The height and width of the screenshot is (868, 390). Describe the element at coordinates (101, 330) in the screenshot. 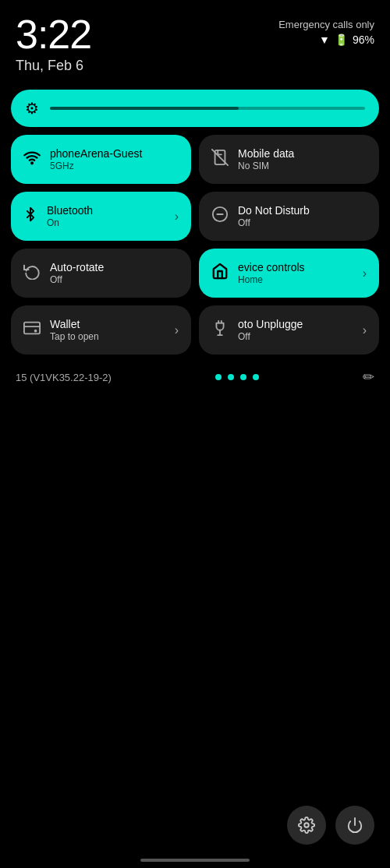

I see `tile-wallet: Wallet Tap to open ›` at that location.